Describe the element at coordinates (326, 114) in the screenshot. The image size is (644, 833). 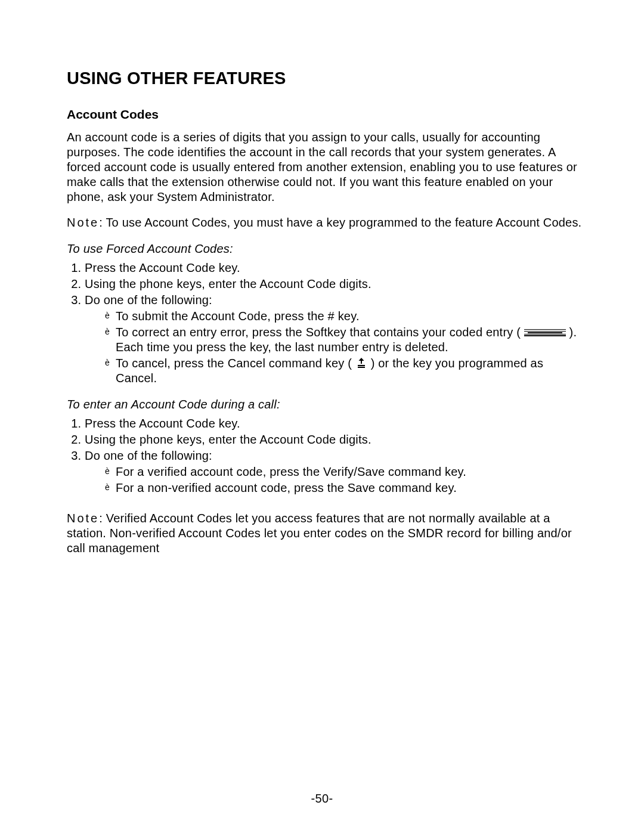
I see `section-heading-account-codes: Account Codes` at that location.